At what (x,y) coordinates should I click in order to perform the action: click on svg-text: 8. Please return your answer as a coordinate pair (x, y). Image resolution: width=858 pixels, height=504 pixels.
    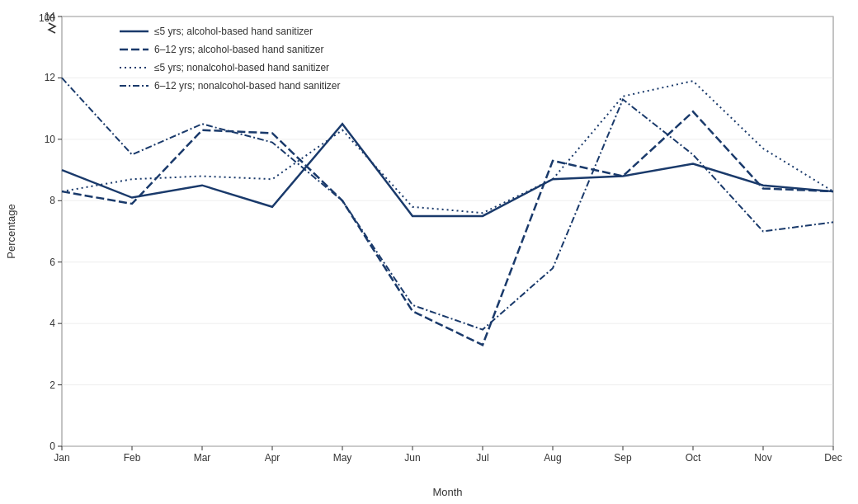
    Looking at the image, I should click on (53, 200).